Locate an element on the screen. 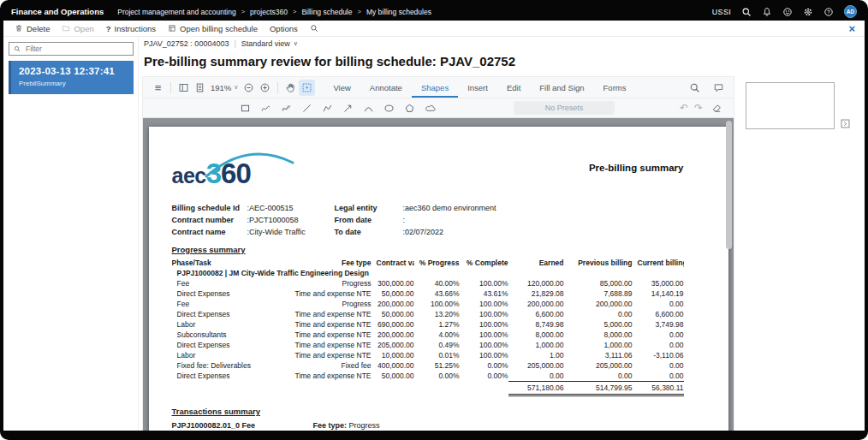 The height and width of the screenshot is (440, 868). table-cell: 8,000.00 is located at coordinates (536, 335).